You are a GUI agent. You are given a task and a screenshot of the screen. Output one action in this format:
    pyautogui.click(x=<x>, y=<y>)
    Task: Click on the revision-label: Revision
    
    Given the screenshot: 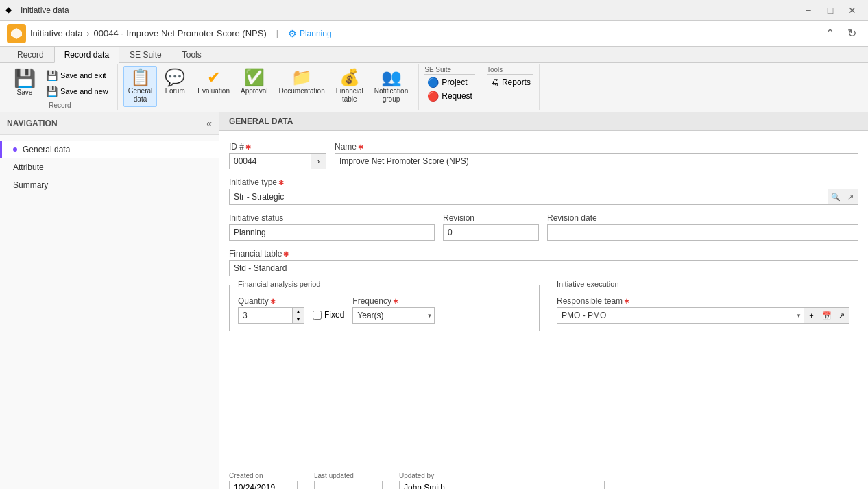 What is the action you would take?
    pyautogui.click(x=491, y=218)
    